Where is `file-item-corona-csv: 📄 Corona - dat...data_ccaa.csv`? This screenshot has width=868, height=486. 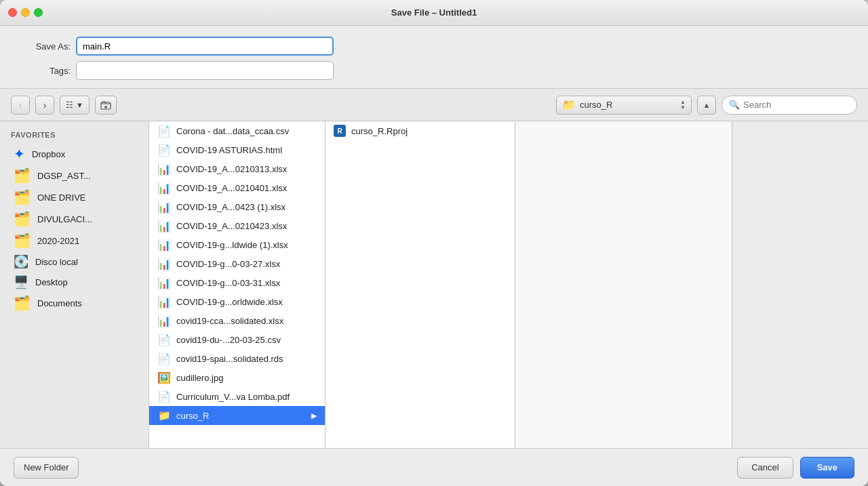
file-item-corona-csv: 📄 Corona - dat...data_ccaa.csv is located at coordinates (237, 131).